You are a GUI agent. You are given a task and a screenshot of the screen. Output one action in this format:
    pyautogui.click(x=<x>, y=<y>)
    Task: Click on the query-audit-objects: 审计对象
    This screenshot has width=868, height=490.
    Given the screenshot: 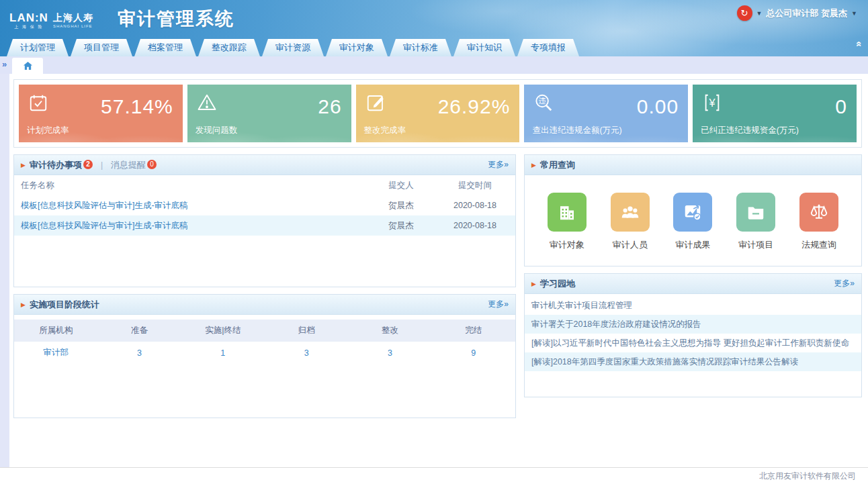 What is the action you would take?
    pyautogui.click(x=567, y=222)
    